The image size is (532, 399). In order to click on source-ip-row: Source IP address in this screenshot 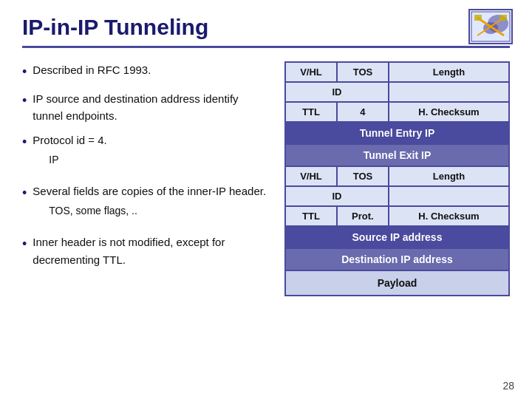, I will do `click(398, 237)`.